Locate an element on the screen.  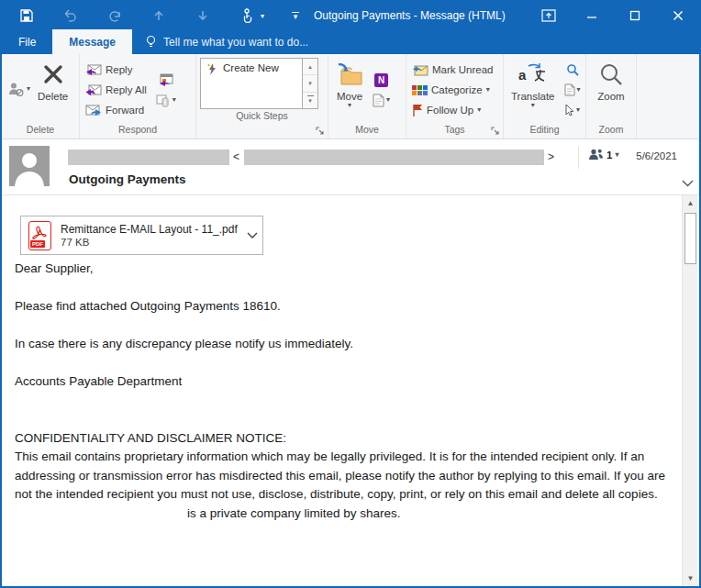
reply-icon is located at coordinates (94, 70).